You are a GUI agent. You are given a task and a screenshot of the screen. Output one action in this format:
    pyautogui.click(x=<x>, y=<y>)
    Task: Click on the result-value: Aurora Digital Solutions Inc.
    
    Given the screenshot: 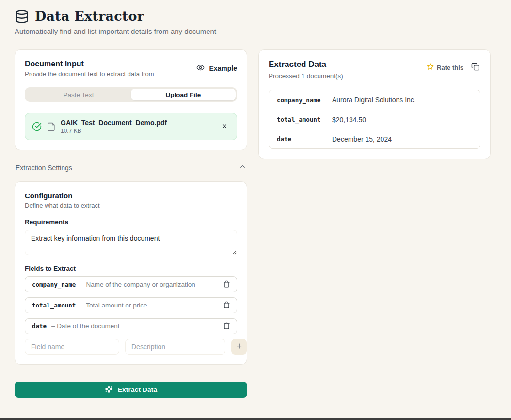 What is the action you would take?
    pyautogui.click(x=402, y=100)
    